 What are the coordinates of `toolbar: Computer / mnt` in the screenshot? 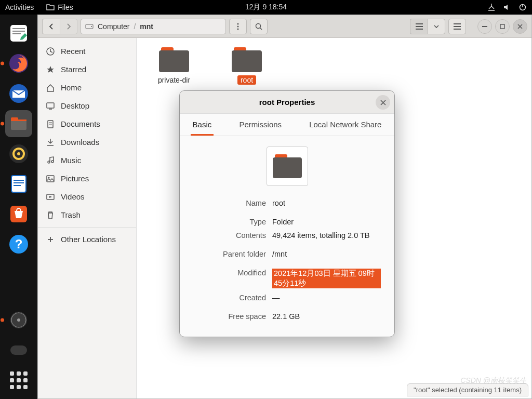 It's located at (285, 26).